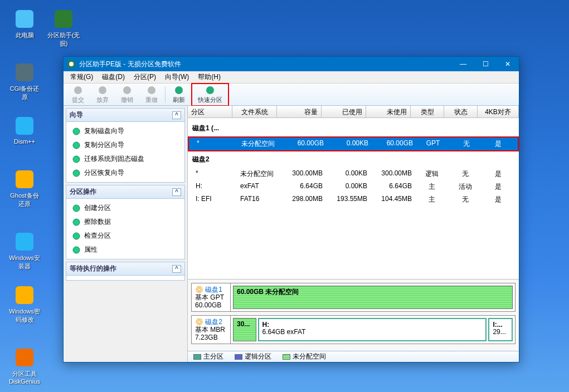 Image resolution: width=569 pixels, height=392 pixels. What do you see at coordinates (427, 111) in the screenshot?
I see `column-header: 类型` at bounding box center [427, 111].